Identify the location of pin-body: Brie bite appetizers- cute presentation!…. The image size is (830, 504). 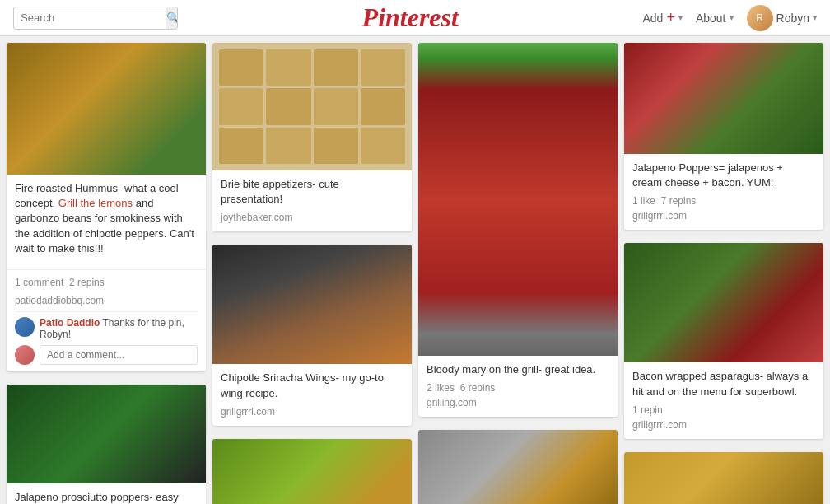
(312, 201).